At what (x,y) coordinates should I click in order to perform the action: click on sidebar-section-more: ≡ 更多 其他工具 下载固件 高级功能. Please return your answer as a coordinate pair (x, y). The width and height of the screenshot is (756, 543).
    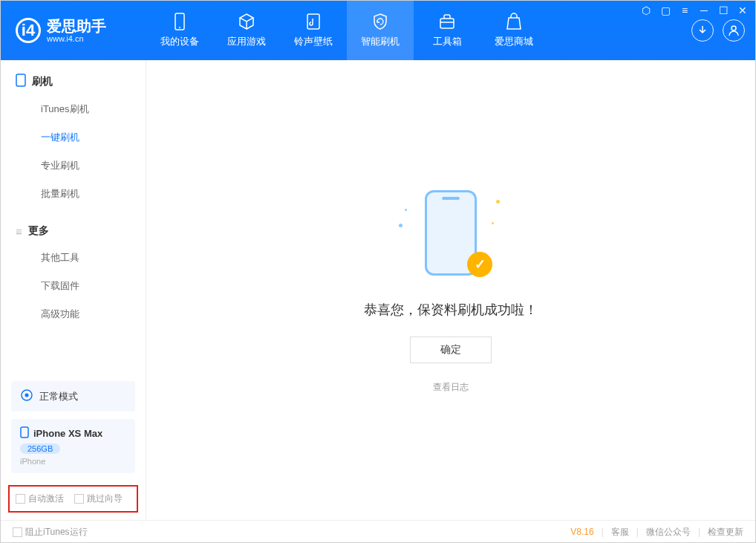
    Looking at the image, I should click on (73, 271).